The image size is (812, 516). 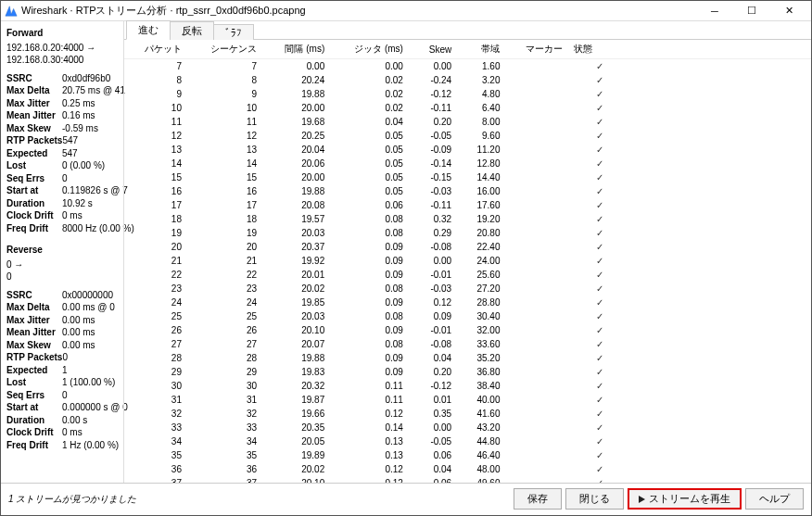 I want to click on table-row: 252520.030.080.0930.40✓, so click(x=467, y=317).